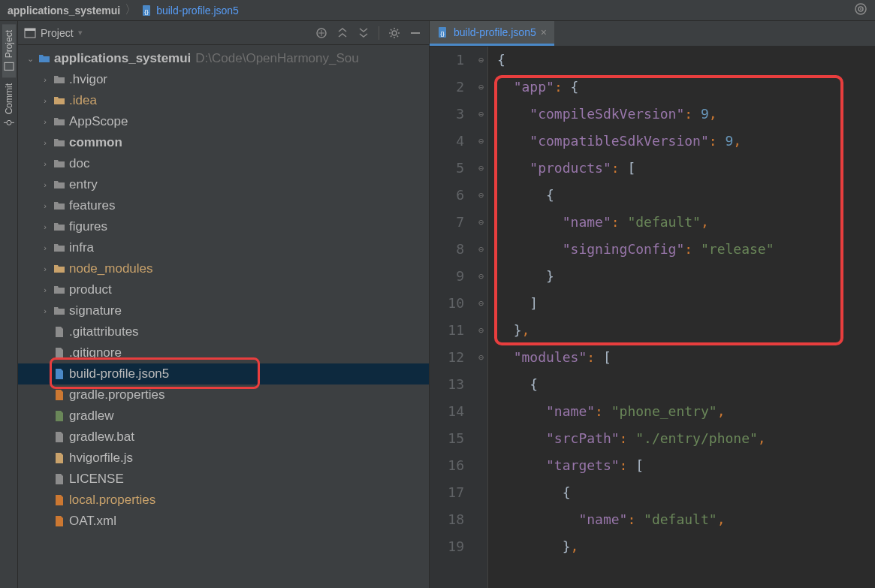 The height and width of the screenshot is (588, 875). Describe the element at coordinates (224, 33) in the screenshot. I see `project-panel-header: Project ▾` at that location.